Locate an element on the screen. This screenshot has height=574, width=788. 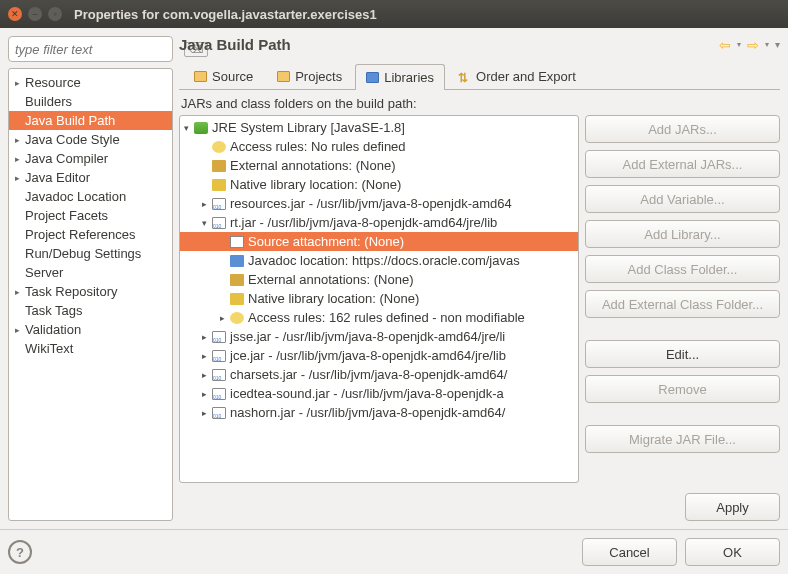
nav-item-java-code-style: ▸Java Code Style is located at coordinates (90, 140).